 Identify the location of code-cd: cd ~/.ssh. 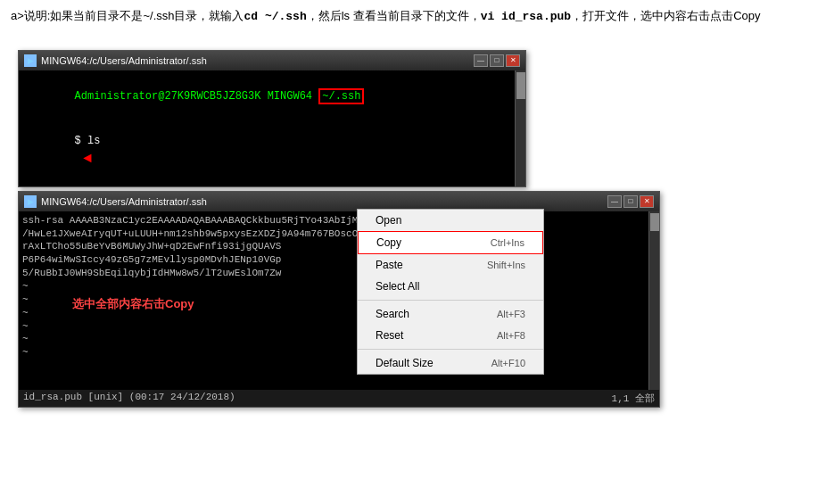
(275, 16).